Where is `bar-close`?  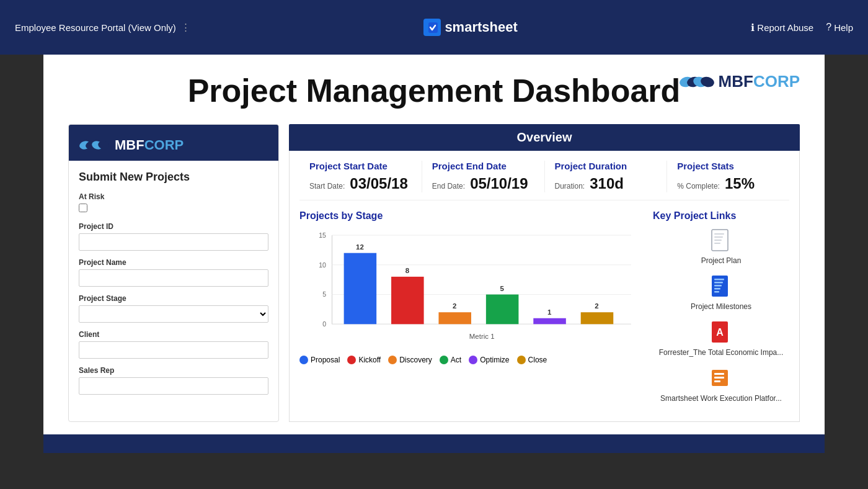 bar-close is located at coordinates (598, 318).